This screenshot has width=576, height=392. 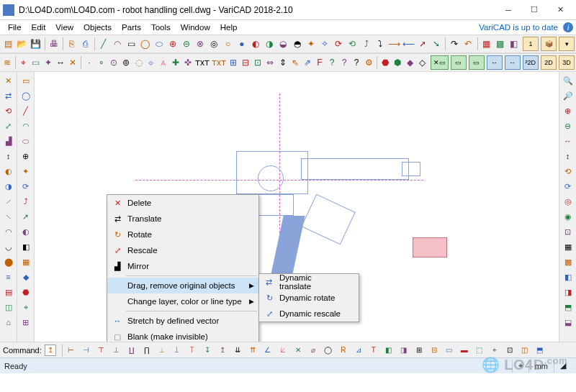 I want to click on toolbar-button: ╱, so click(x=26, y=111).